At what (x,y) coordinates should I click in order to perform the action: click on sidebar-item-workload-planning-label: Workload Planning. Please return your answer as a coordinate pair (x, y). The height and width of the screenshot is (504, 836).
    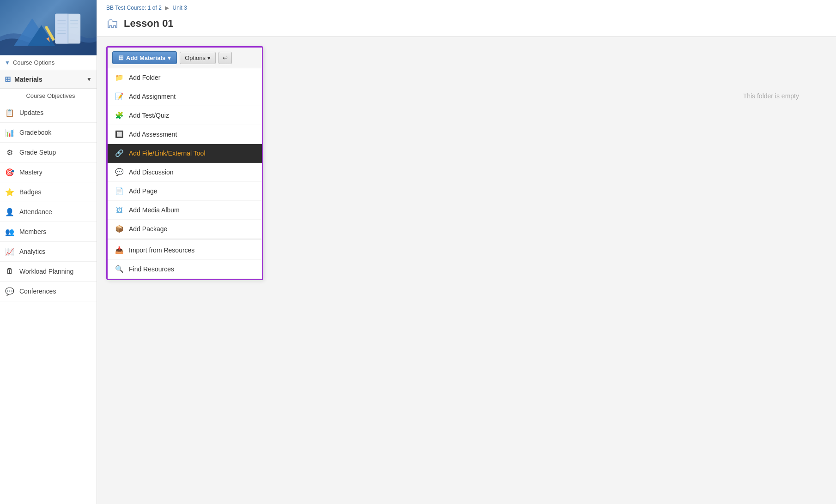
    Looking at the image, I should click on (46, 271).